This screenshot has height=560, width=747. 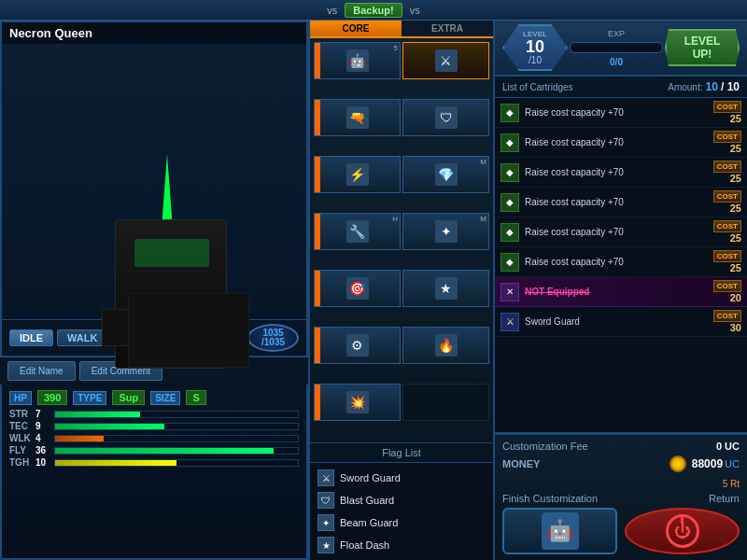 What do you see at coordinates (22, 450) in the screenshot?
I see `fly-label: FLY` at bounding box center [22, 450].